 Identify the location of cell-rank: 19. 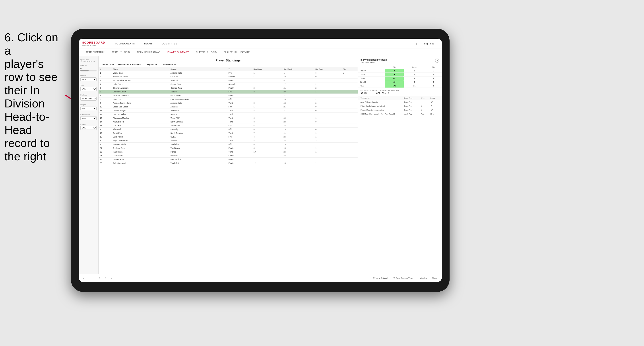
(105, 141).